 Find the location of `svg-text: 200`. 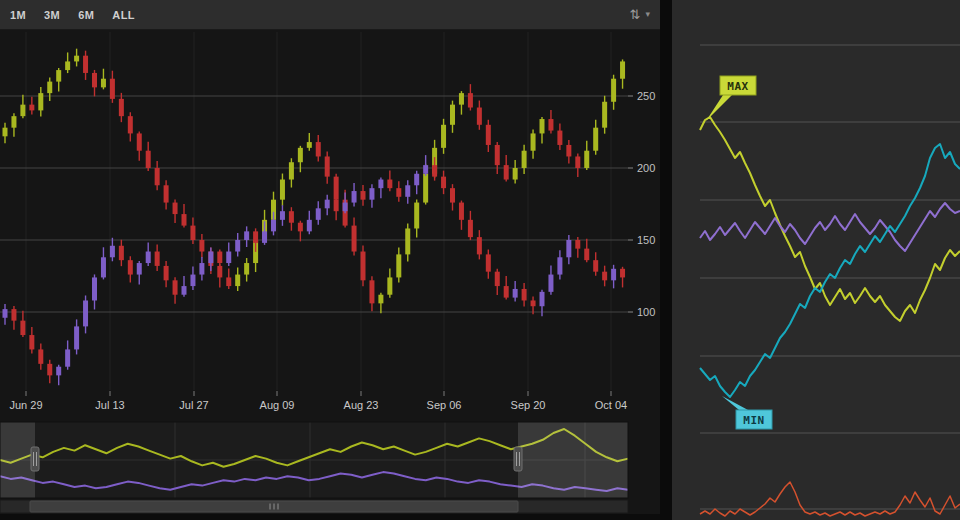

svg-text: 200 is located at coordinates (646, 168).